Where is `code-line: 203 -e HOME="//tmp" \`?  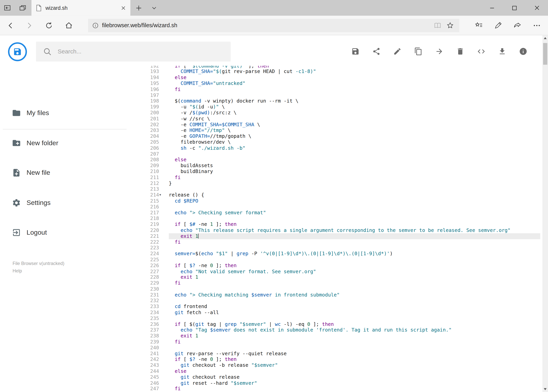 code-line: 203 -e HOME="//tmp" \ is located at coordinates (339, 130).